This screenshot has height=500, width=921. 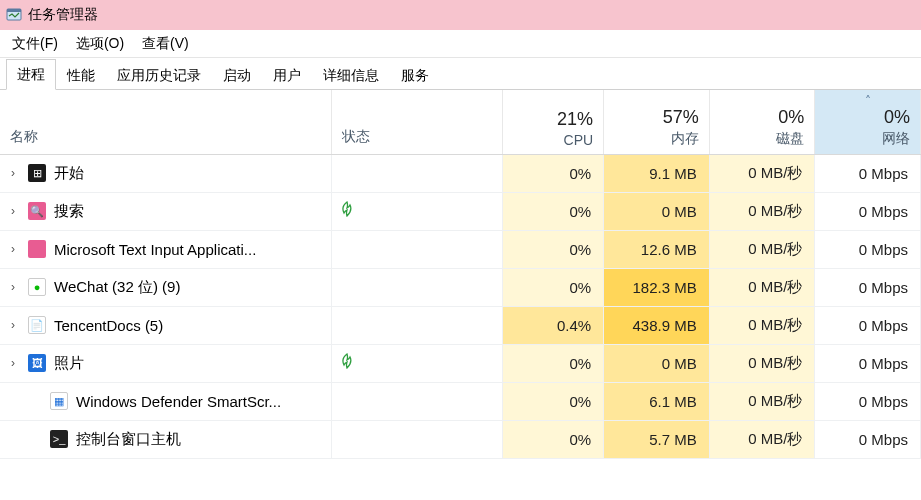 I want to click on process-name-cell: ›Microsoft Text Input Applicati..., so click(x=166, y=249).